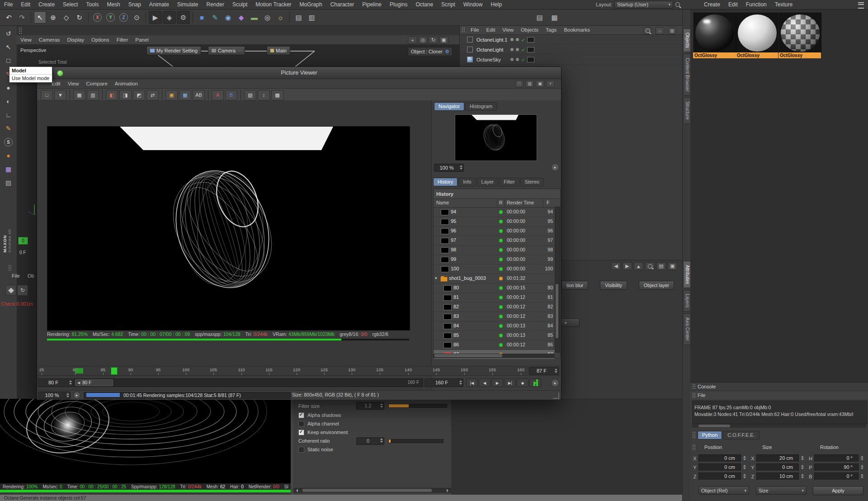 The height and width of the screenshot is (501, 868). Describe the element at coordinates (485, 383) in the screenshot. I see `playback-button: ◀` at that location.